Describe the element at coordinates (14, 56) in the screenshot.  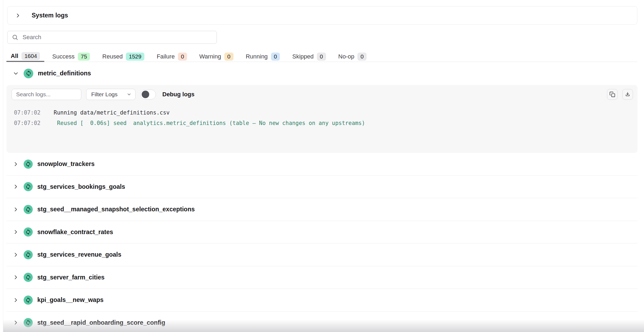
I see `tab-label: All` at that location.